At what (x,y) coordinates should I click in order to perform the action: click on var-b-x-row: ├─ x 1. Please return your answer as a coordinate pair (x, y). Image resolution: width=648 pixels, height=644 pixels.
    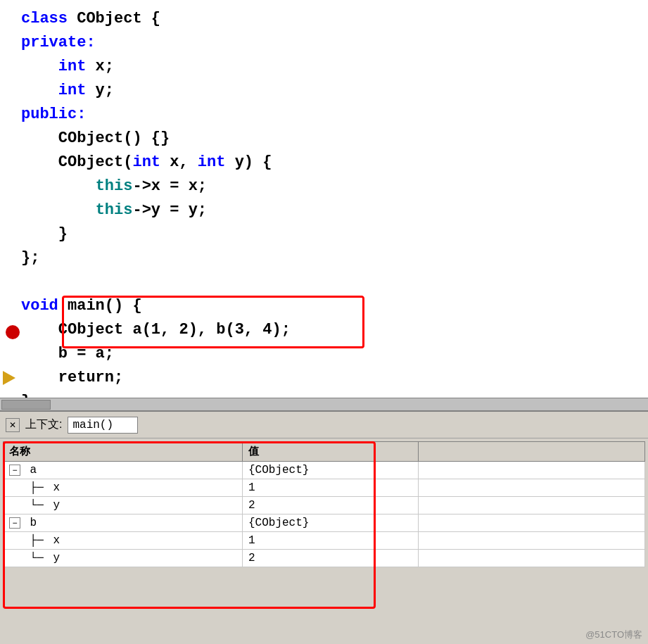
    Looking at the image, I should click on (324, 541).